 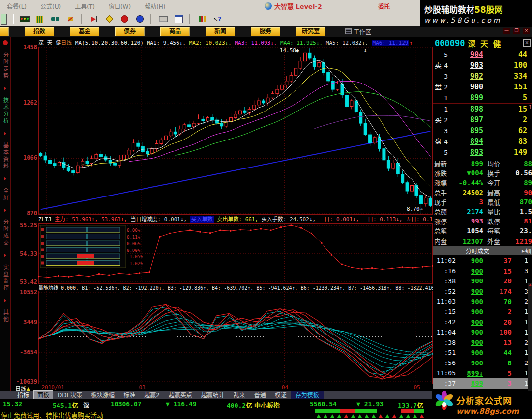 I want to click on diamond-icon, so click(x=109, y=19).